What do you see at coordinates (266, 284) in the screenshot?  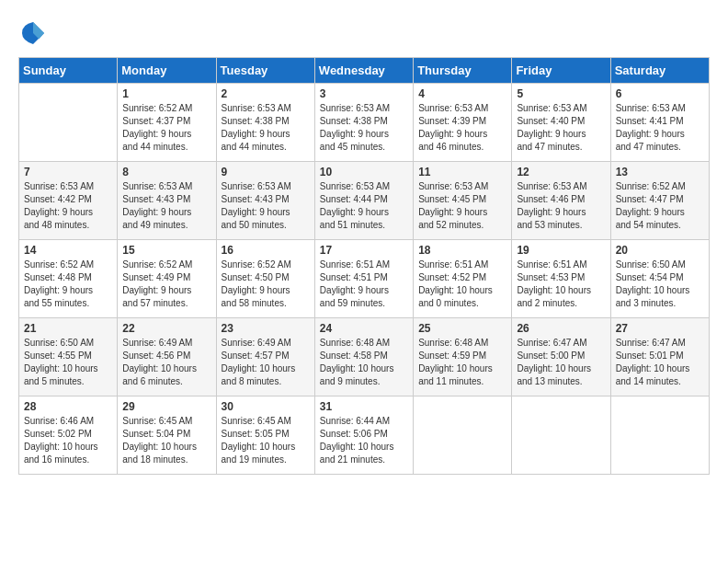 I see `day-info: Sunrise: 6:52 AMSunset: 4:50 PMDaylight:…` at bounding box center [266, 284].